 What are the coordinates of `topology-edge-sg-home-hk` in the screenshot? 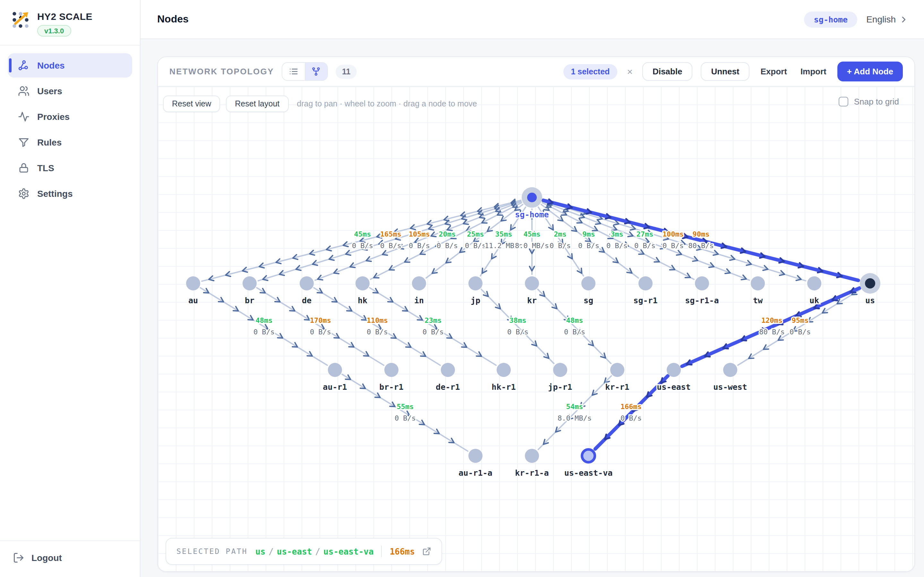 It's located at (446, 241).